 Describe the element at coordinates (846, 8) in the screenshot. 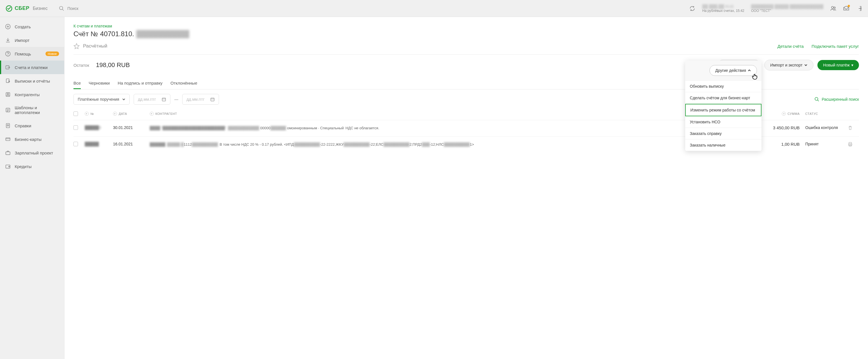

I see `notifications-icon` at that location.